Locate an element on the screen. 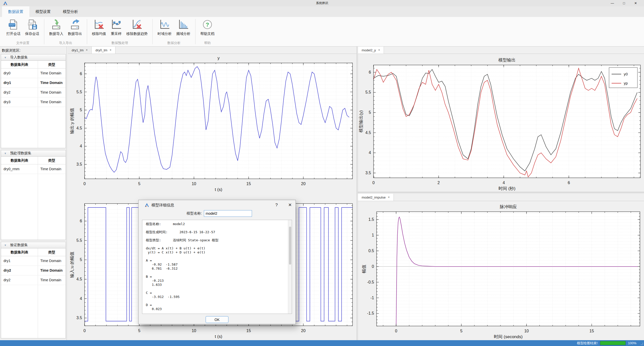 This screenshot has height=346, width=644. svg-text: yp is located at coordinates (626, 83).